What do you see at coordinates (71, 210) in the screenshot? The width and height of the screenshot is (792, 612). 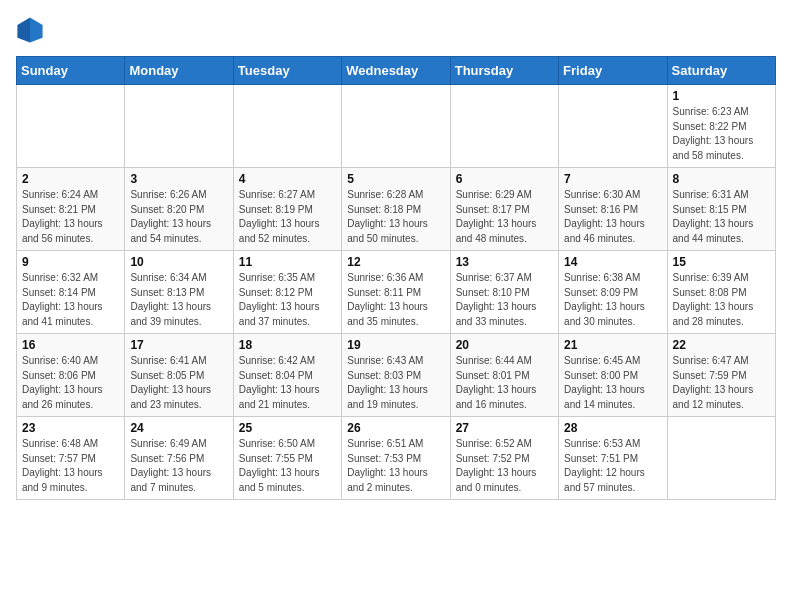 I see `calendar-day-cell: 2Sunrise: 6:24 AM Sunset: 8:21 PM Daylig…` at bounding box center [71, 210].